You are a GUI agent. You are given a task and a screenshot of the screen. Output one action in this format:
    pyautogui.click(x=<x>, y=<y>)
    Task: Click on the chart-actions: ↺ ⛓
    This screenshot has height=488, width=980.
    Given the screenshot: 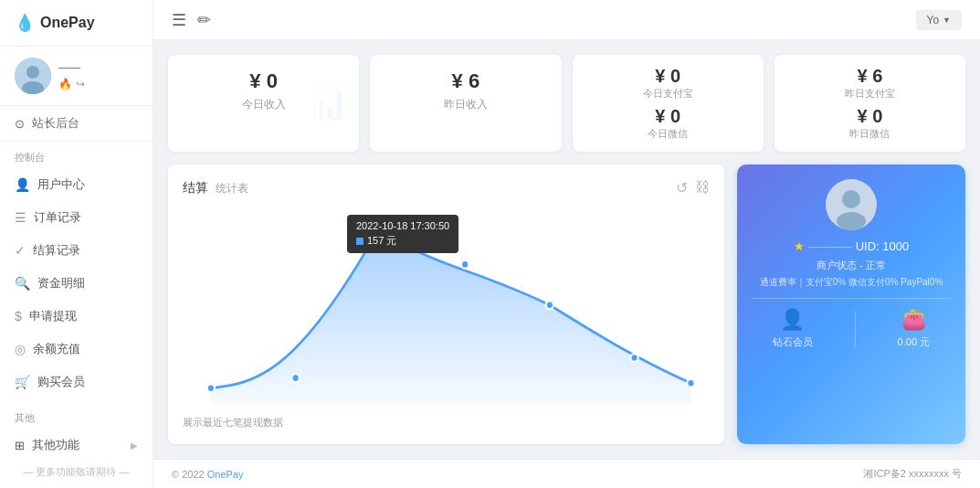 What is the action you would take?
    pyautogui.click(x=692, y=188)
    